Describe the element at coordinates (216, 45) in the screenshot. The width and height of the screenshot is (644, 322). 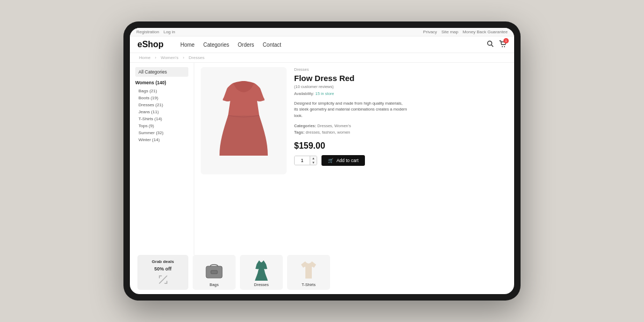
I see `nav-categories: Categories` at that location.